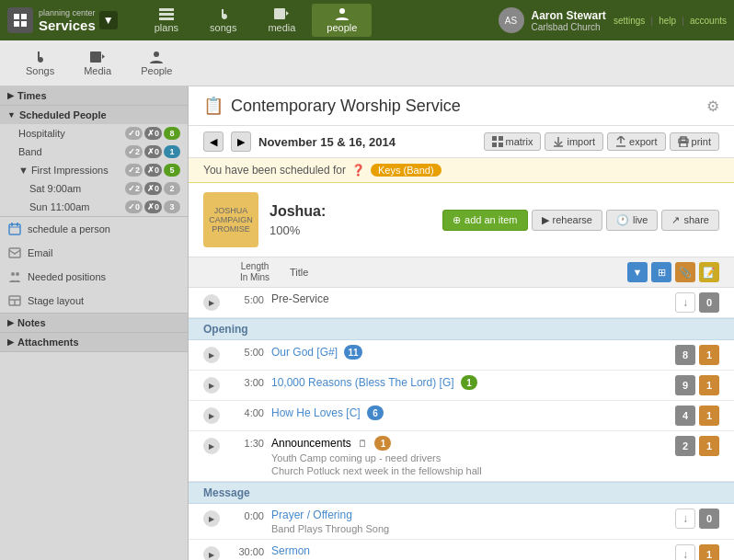 The width and height of the screenshot is (734, 560). What do you see at coordinates (567, 221) in the screenshot?
I see `rehearse-button: ▶ rehearse` at bounding box center [567, 221].